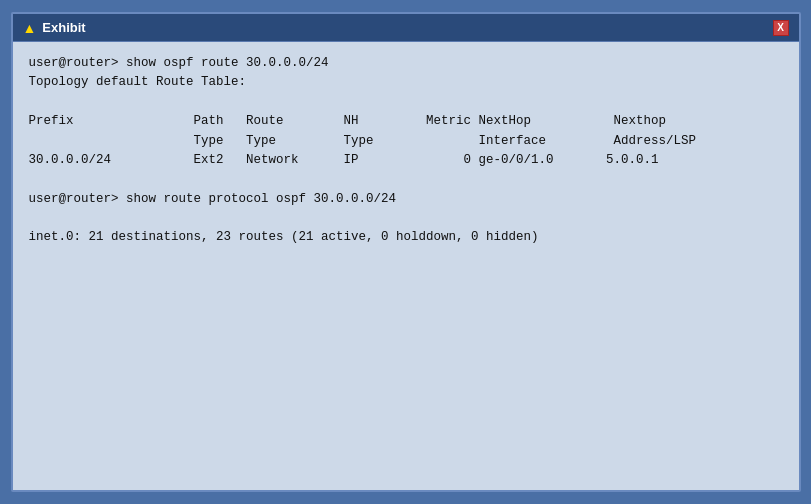 Image resolution: width=811 pixels, height=504 pixels. I want to click on close-button: X, so click(781, 28).